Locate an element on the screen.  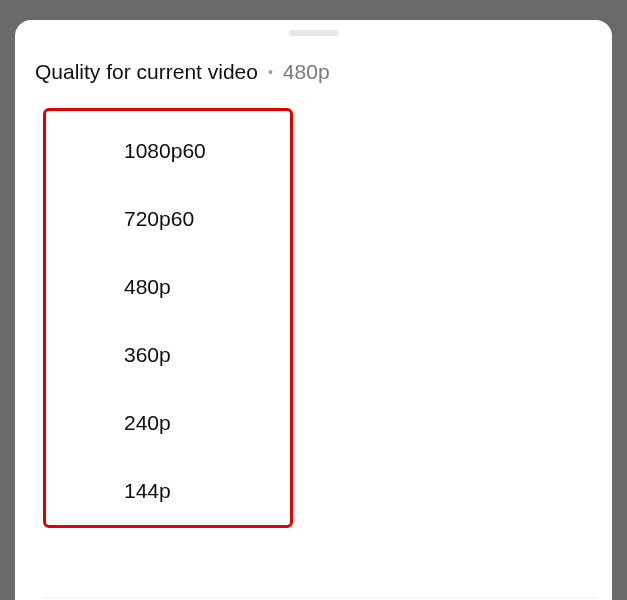
quality-option-360p: 360p is located at coordinates (168, 355).